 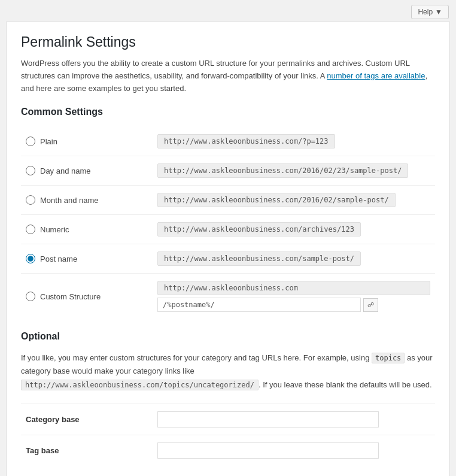 I want to click on tag-base-label: Tag base, so click(x=42, y=450).